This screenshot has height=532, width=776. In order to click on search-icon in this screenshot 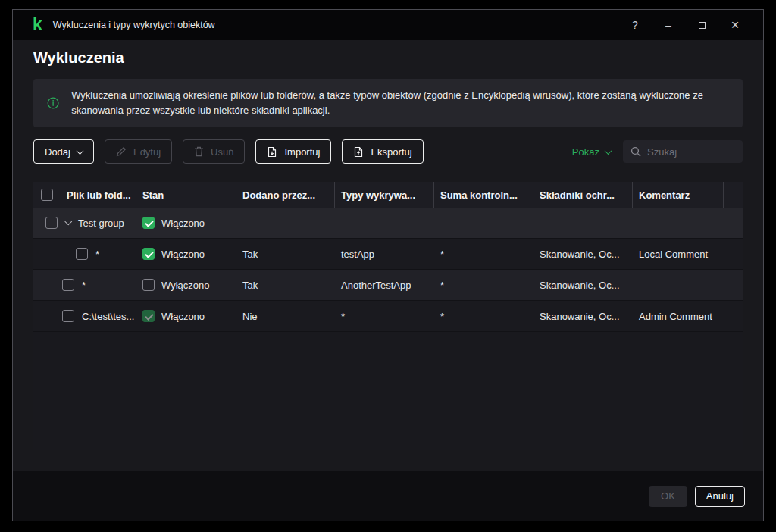, I will do `click(636, 152)`.